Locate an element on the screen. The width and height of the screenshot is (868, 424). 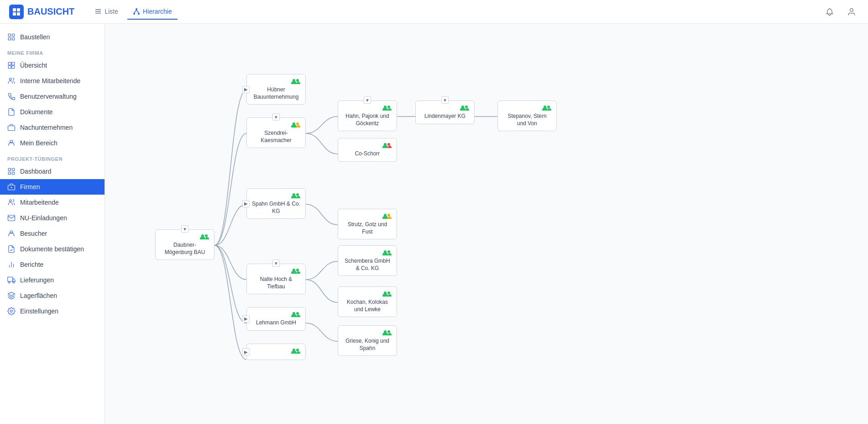
node-hubner: Hübner Bauunternehmung▶ is located at coordinates (276, 90).